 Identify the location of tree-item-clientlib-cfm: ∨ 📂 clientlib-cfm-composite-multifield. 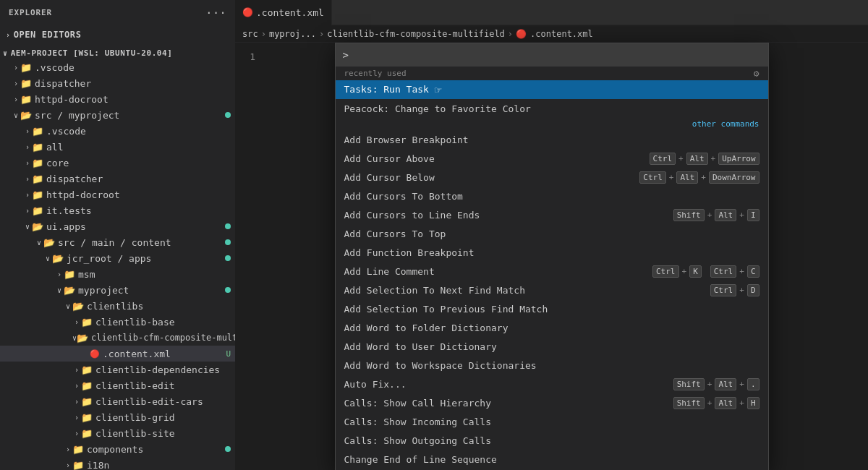
(117, 338).